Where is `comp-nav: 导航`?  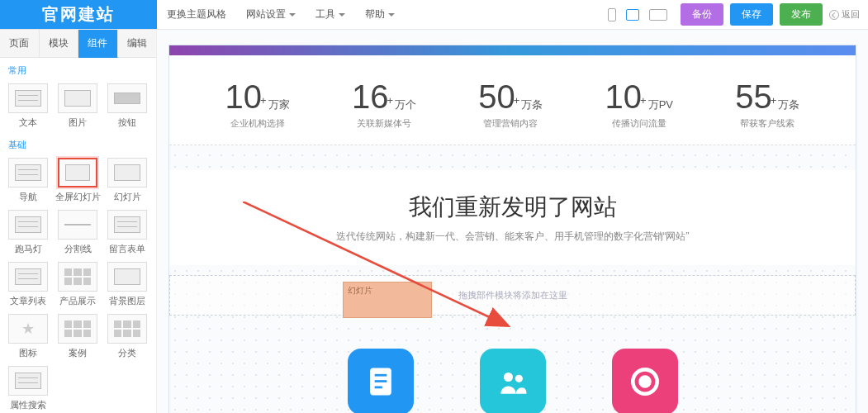
comp-nav: 导航 is located at coordinates (28, 180).